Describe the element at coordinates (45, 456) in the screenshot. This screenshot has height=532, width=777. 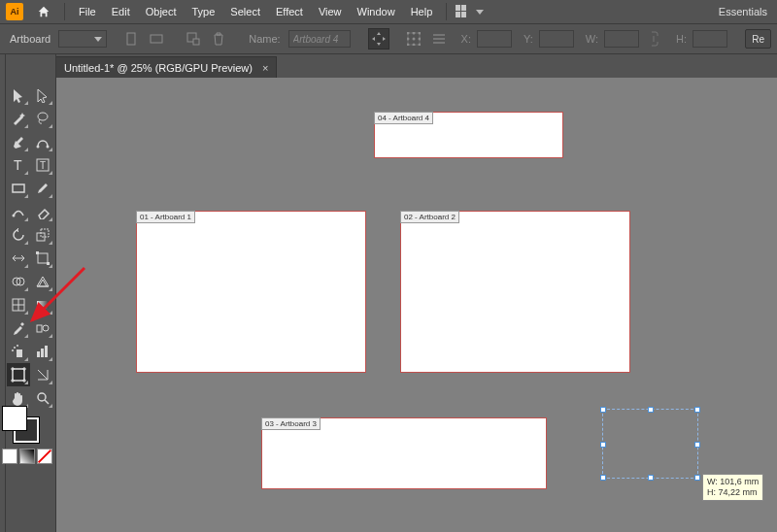
I see `none-mode` at that location.